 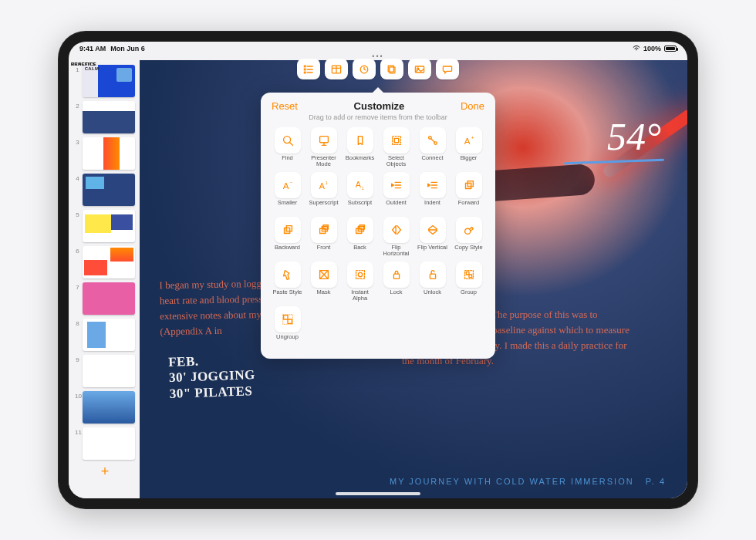 I want to click on tool-label: Copy Style, so click(x=468, y=251).